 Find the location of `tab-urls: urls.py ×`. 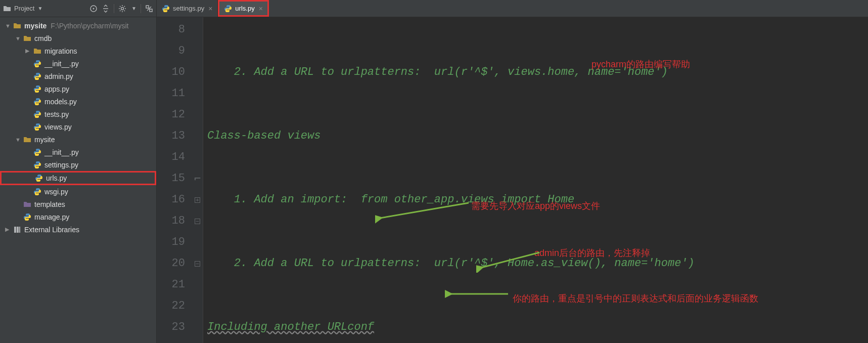

tab-urls: urls.py × is located at coordinates (243, 8).